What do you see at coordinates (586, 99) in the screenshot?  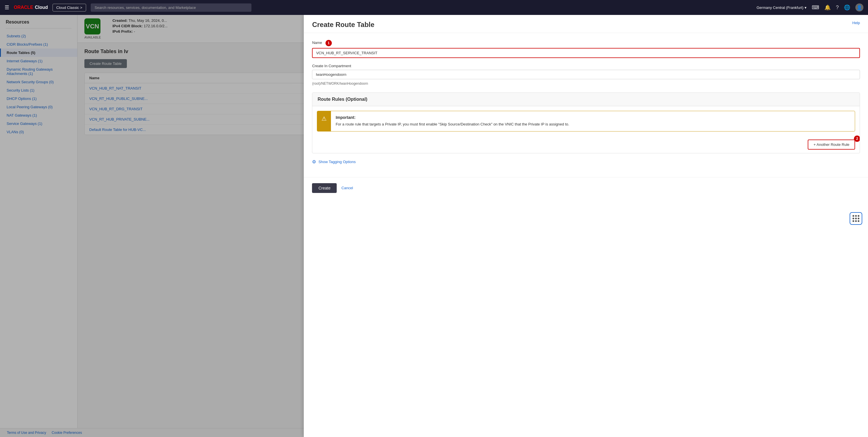 I see `route-rules-header: Route Rules (Optional)` at bounding box center [586, 99].